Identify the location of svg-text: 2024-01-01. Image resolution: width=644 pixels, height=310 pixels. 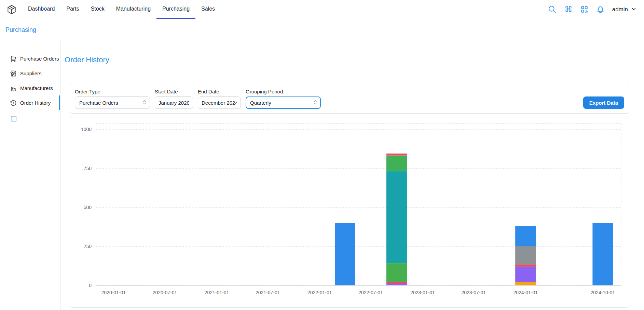
(525, 293).